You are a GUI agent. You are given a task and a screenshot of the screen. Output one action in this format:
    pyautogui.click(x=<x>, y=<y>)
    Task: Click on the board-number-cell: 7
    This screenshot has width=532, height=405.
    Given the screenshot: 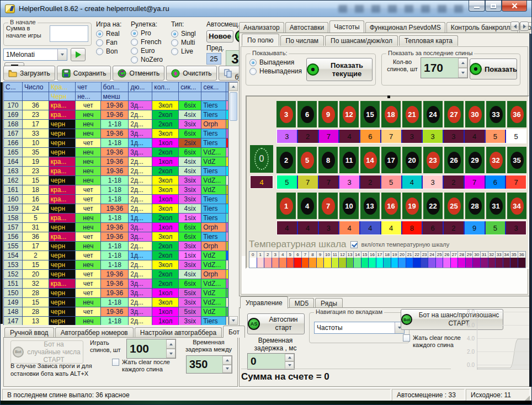 What is the action you would take?
    pyautogui.click(x=328, y=206)
    